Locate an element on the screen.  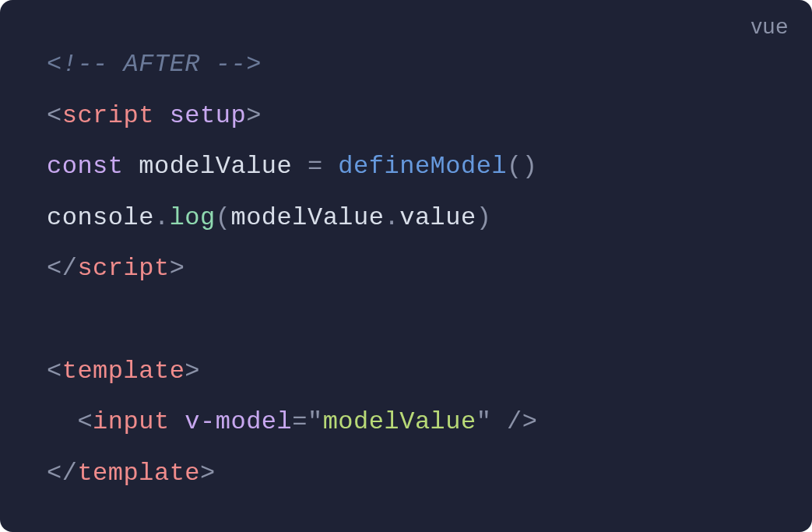
attr-value: modelValue is located at coordinates (400, 422).